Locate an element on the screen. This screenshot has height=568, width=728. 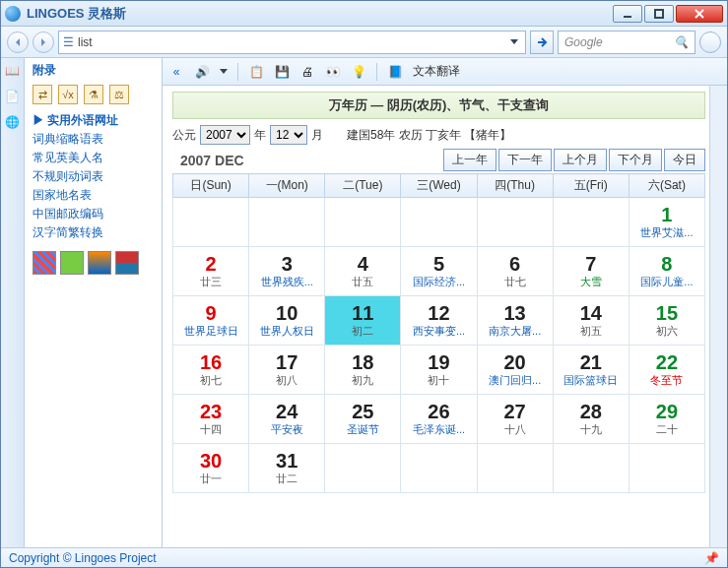
go-button is located at coordinates (542, 42).